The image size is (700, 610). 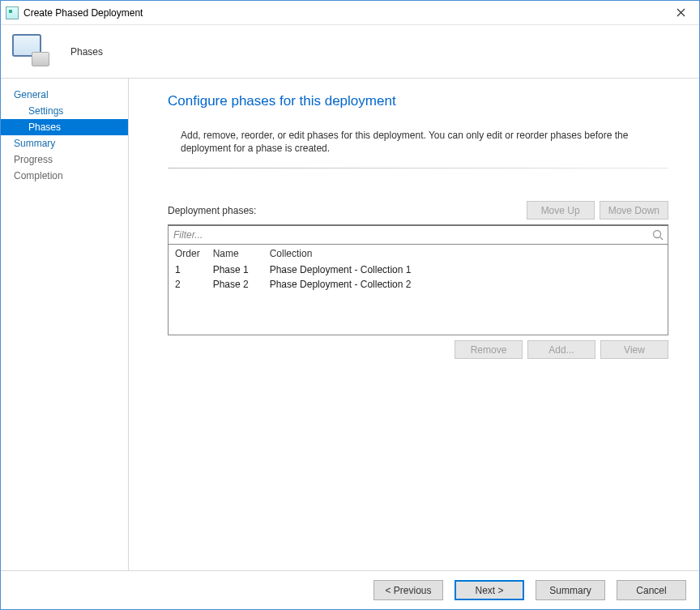 I want to click on col-name: Name, so click(x=235, y=254).